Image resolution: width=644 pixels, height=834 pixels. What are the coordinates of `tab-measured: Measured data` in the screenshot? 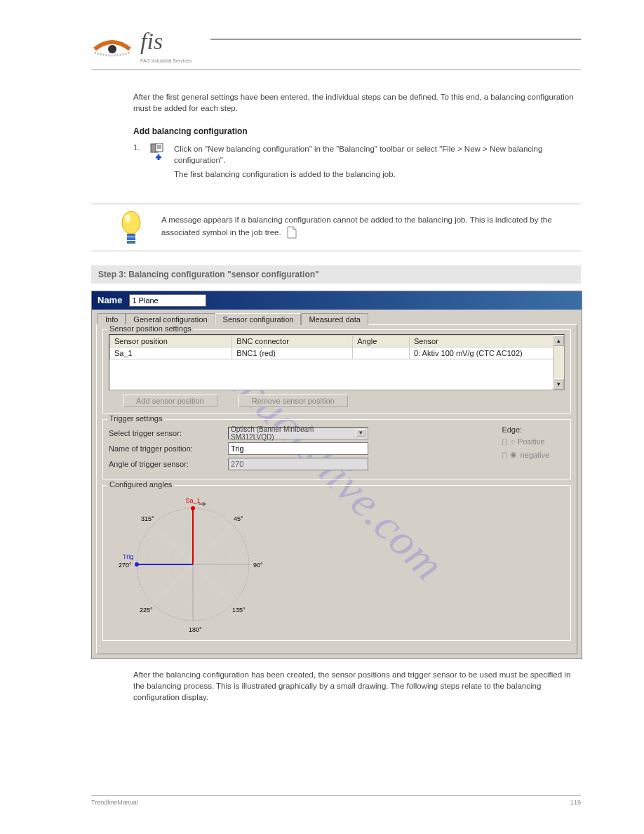 It's located at (334, 319).